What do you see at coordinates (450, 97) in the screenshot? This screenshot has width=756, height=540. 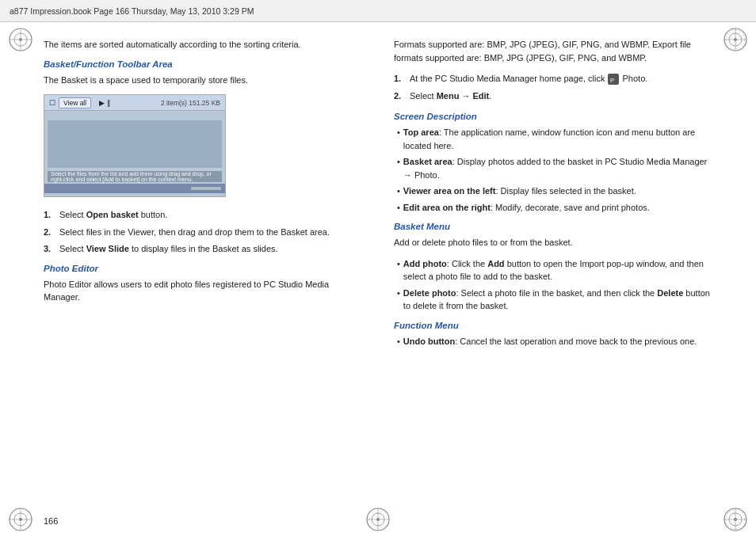 I see `right-step-2-text: Select Menu → Edit.` at bounding box center [450, 97].